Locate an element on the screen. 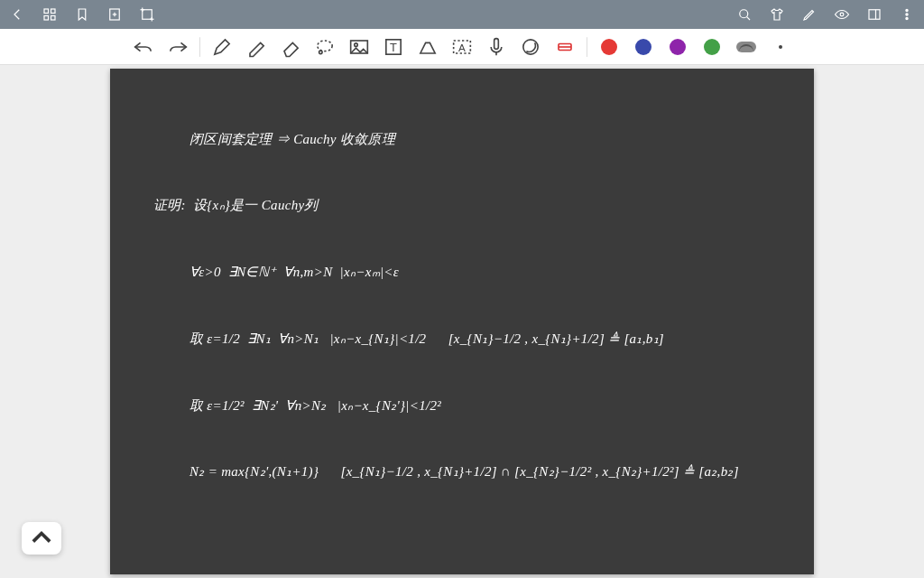 The height and width of the screenshot is (578, 924). svg-text: A is located at coordinates (462, 47).